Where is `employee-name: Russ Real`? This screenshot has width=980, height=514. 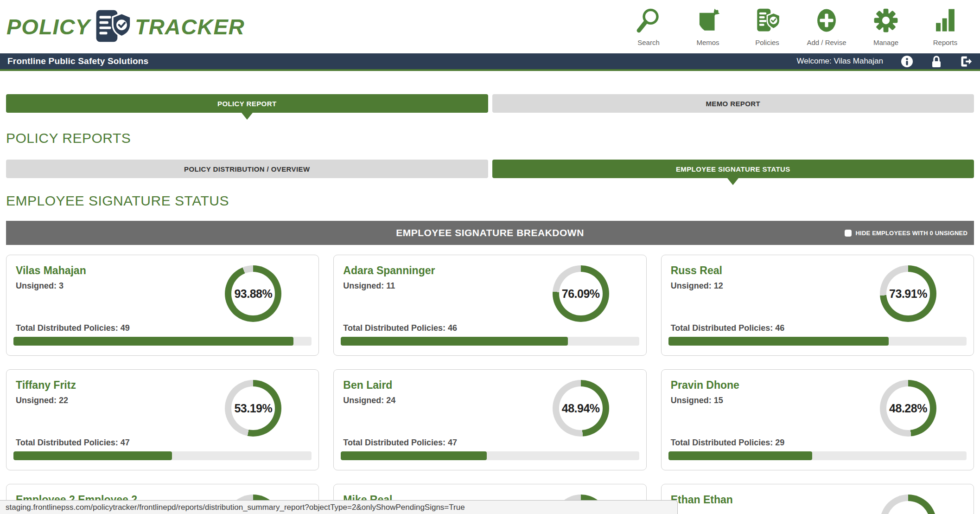
employee-name: Russ Real is located at coordinates (696, 271).